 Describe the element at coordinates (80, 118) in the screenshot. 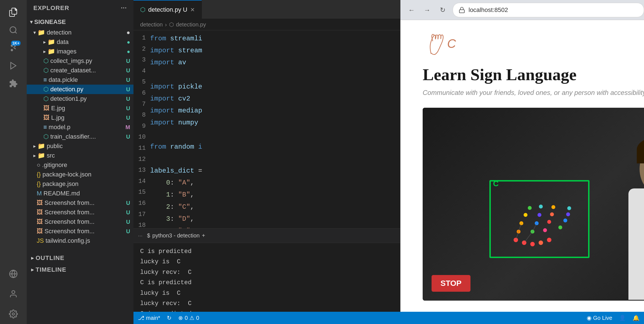

I see `l-jpg-item: 🖼 L.jpg U` at that location.